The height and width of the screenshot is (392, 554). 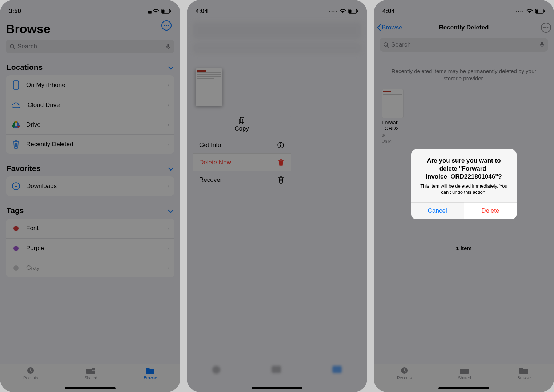 I want to click on cloud-icon, so click(x=16, y=105).